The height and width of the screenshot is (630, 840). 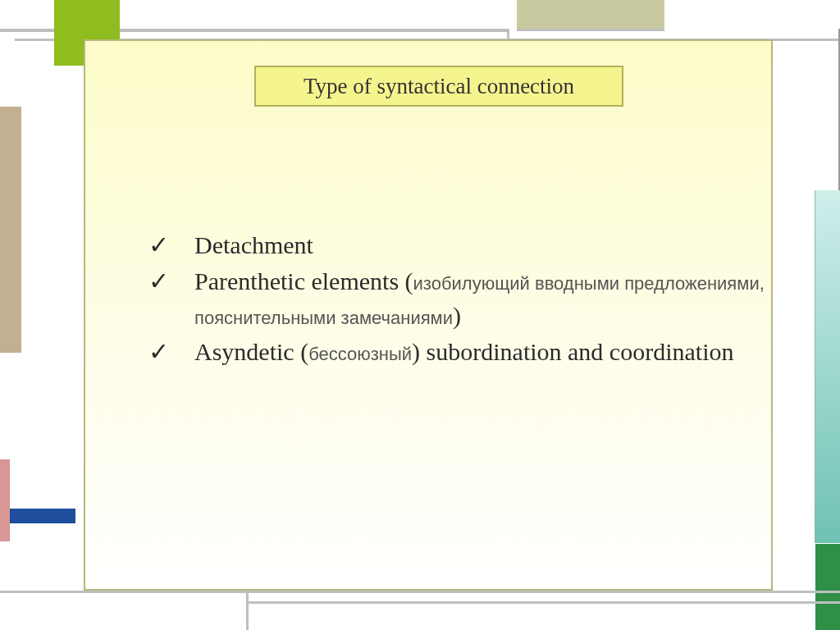 I want to click on accent-olive-tab, so click(x=591, y=16).